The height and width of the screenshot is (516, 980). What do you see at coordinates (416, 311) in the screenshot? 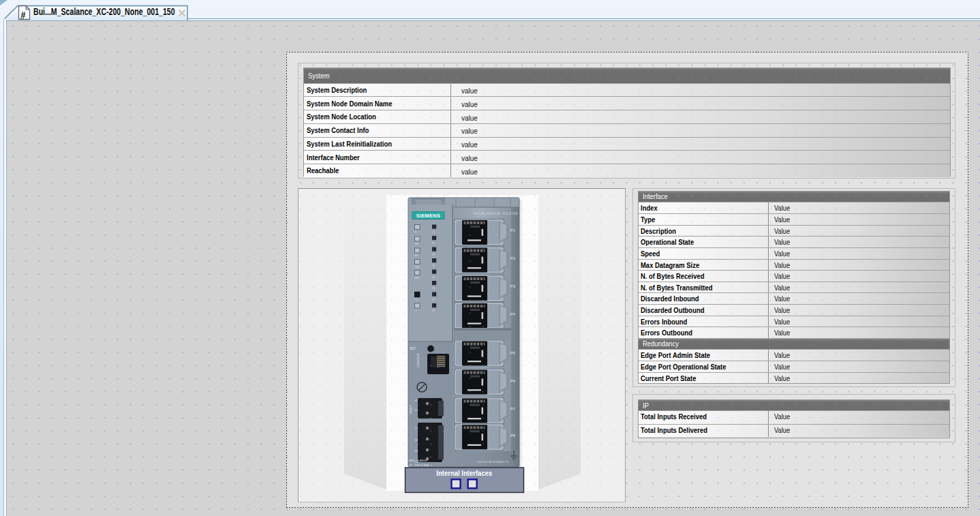
I see `svg-text: L2` at bounding box center [416, 311].